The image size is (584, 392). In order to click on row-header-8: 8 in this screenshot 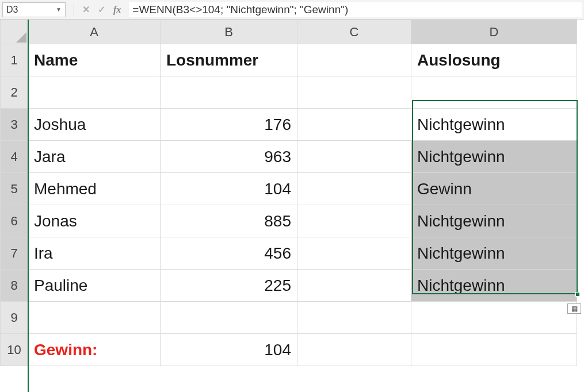, I will do `click(14, 286)`.